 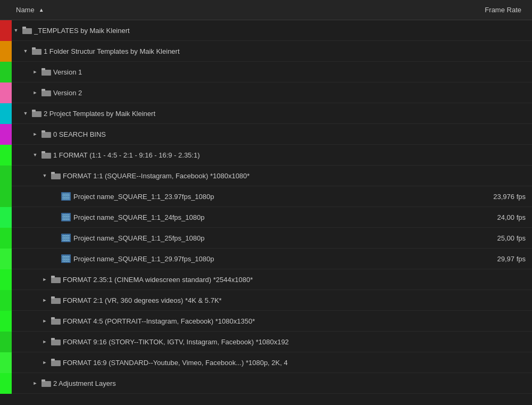 I want to click on item-label: FORMAT 9:16 (STORY--TIKTOK, IGTV, Instag…, so click(x=263, y=342).